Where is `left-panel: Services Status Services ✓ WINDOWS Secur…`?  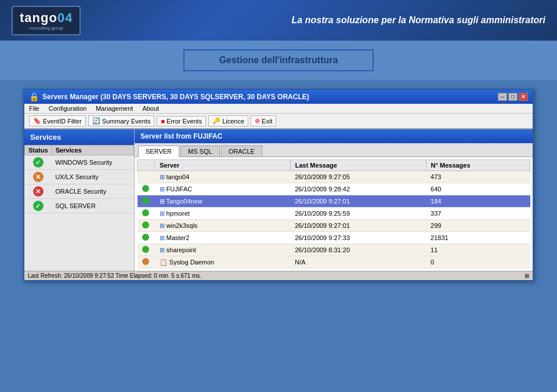 left-panel: Services Status Services ✓ WINDOWS Secur… is located at coordinates (79, 200).